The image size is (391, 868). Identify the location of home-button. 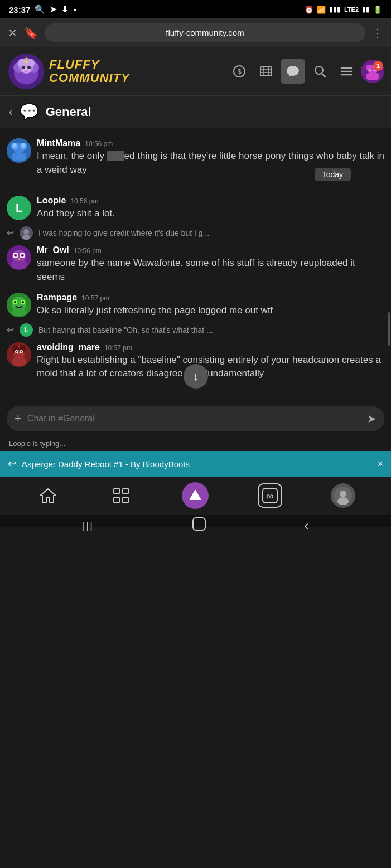
(199, 526).